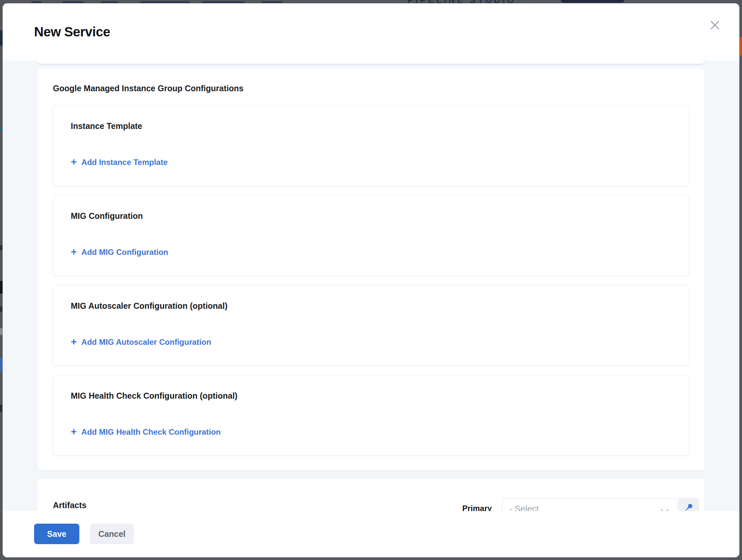  Describe the element at coordinates (665, 508) in the screenshot. I see `chevron-down-icon` at that location.